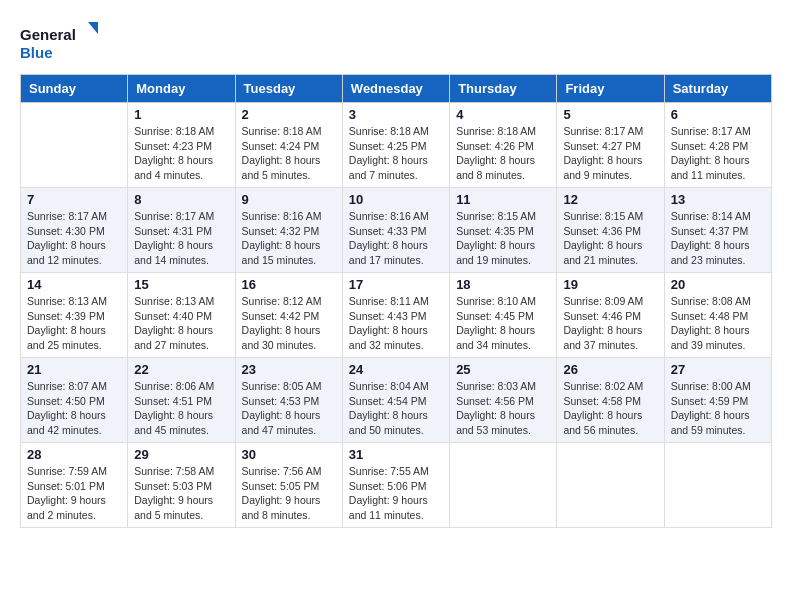  What do you see at coordinates (181, 238) in the screenshot?
I see `day-info: Sunrise: 8:17 AM Sunset: 4:31 PM Dayligh…` at bounding box center [181, 238].